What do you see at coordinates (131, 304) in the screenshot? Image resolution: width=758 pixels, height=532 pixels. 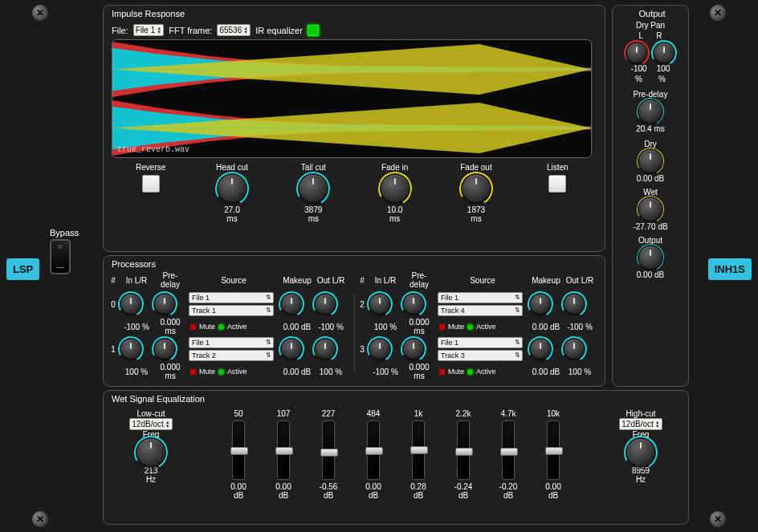 I see `proc-0-in-knob` at bounding box center [131, 304].